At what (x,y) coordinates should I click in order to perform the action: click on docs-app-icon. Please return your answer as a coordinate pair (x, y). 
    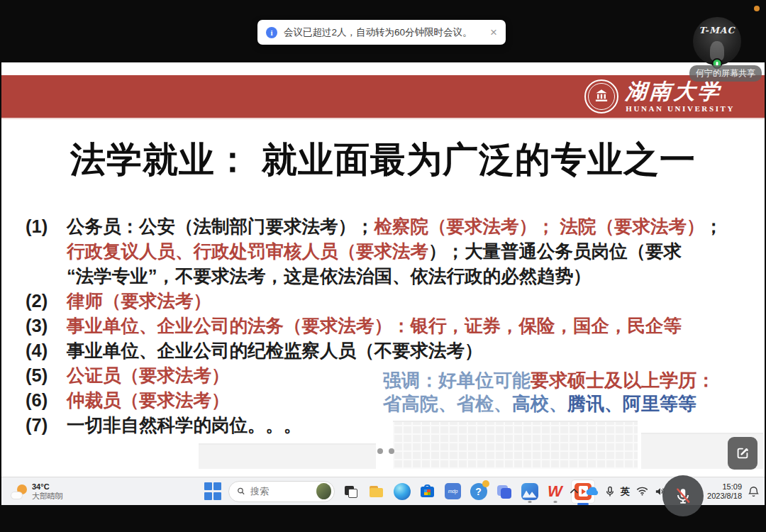
    Looking at the image, I should click on (504, 492).